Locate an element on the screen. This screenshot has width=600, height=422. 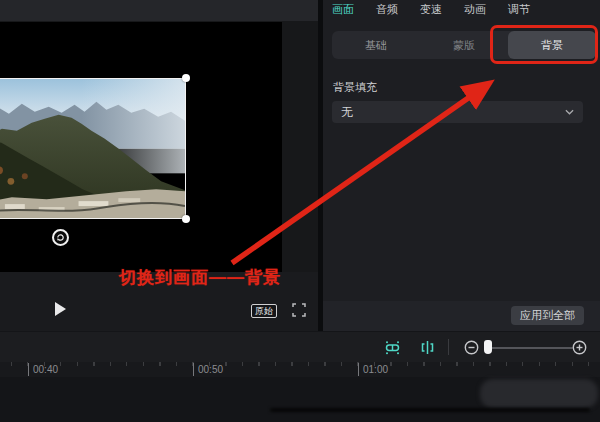
redacted-smear is located at coordinates (430, 410).